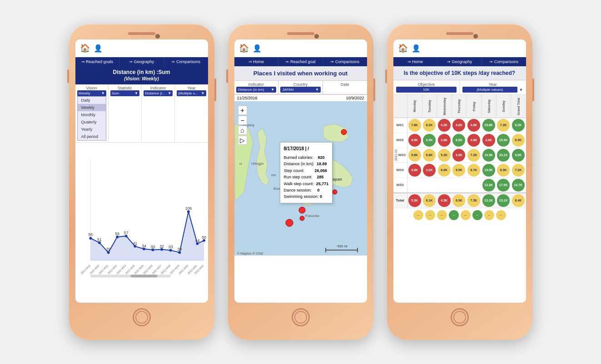  I want to click on tab-comparisons-3: ⇒ Comparisons, so click(504, 62).